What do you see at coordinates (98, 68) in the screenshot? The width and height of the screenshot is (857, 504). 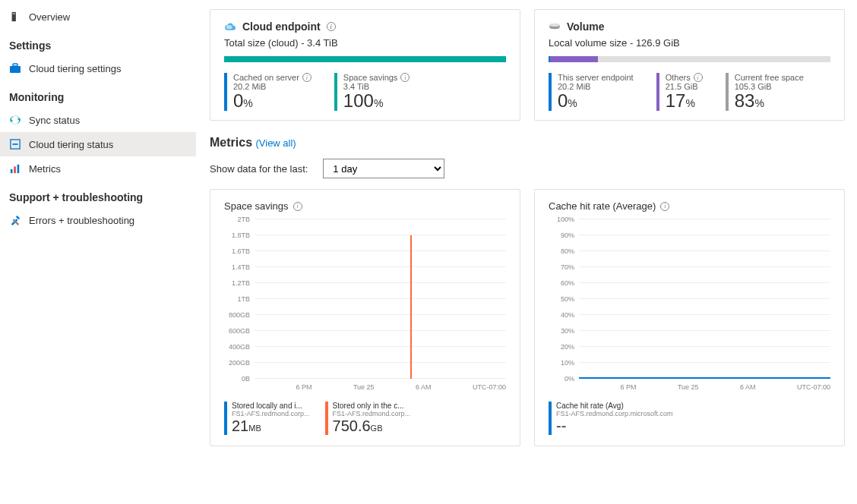 I see `nav-cloud-tiering-settings: Cloud tiering settings` at bounding box center [98, 68].